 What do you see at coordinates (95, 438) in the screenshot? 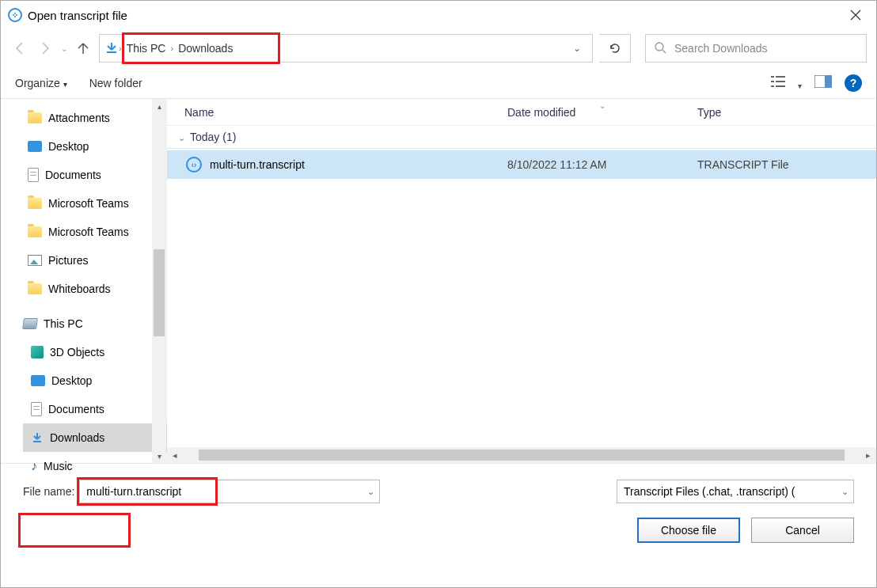
I see `tree-item-downloads: Downloads` at bounding box center [95, 438].